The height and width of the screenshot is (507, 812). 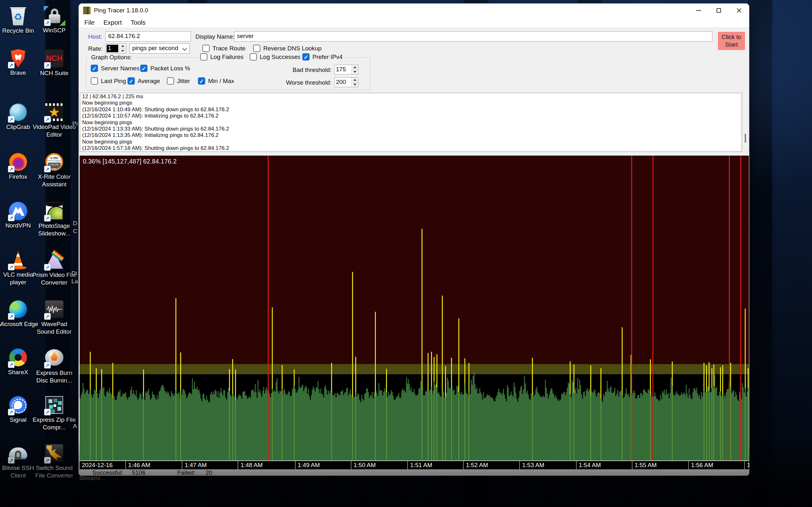 I want to click on express-burn-icon, so click(x=54, y=358).